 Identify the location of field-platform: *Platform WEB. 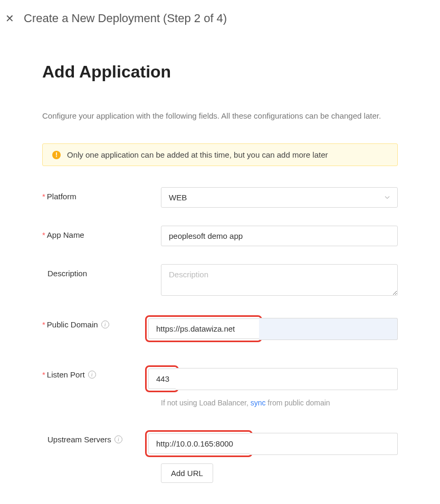
(220, 197).